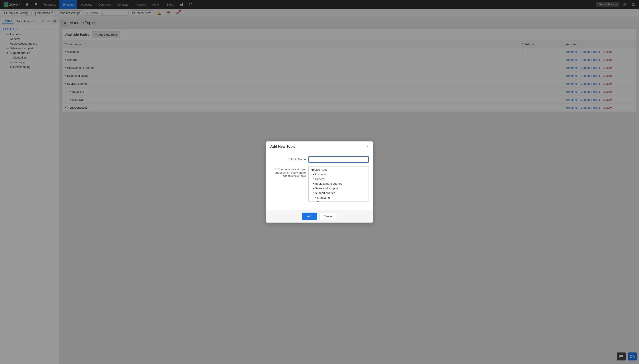 The width and height of the screenshot is (639, 364). Describe the element at coordinates (320, 182) in the screenshot. I see `add-new-topic-modal: Add New Topic × * Topic Name * Choose a …` at that location.